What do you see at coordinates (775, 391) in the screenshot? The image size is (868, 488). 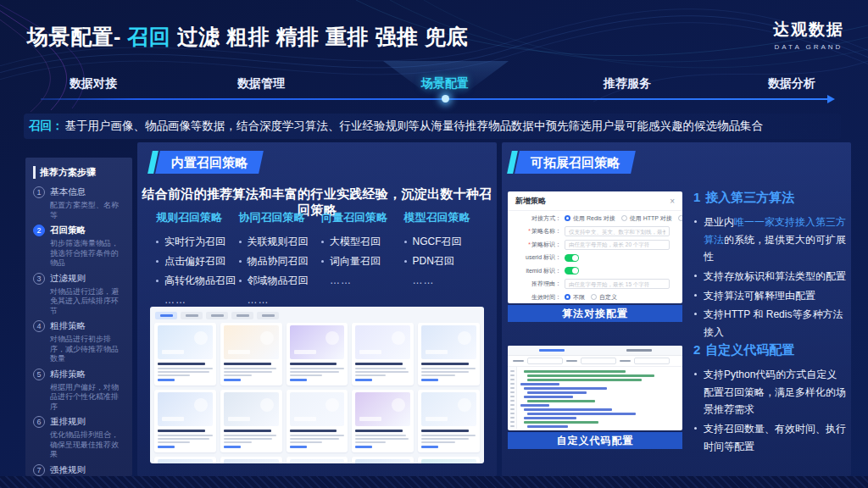 I see `text-segment: 支持Python代码的方式自定义配置召回策略，满足多样化的场景推荐需求` at bounding box center [775, 391].